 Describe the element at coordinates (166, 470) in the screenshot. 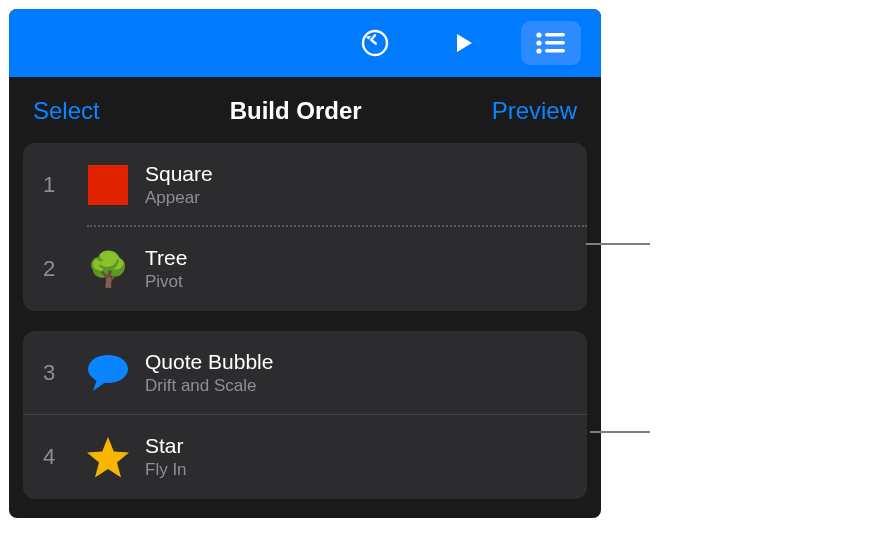

I see `build-item-effect: Fly In` at that location.